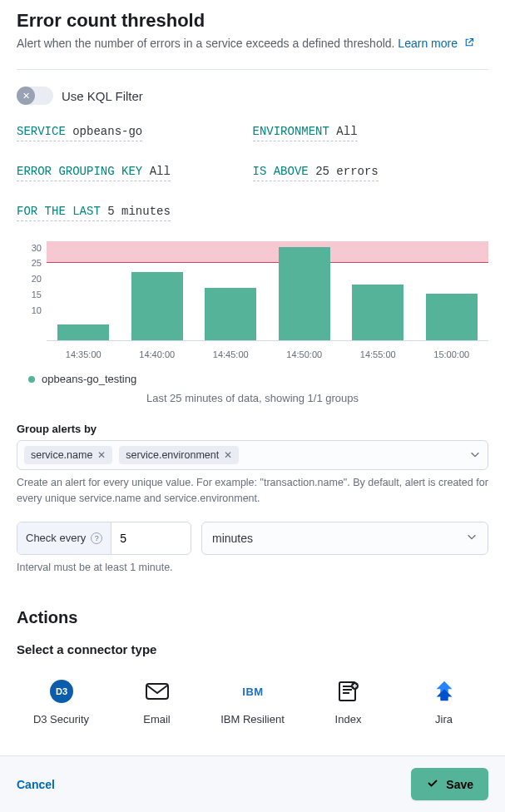 The width and height of the screenshot is (505, 812). I want to click on group-alerts-input: service.name ✕ service.environment ✕, so click(253, 455).